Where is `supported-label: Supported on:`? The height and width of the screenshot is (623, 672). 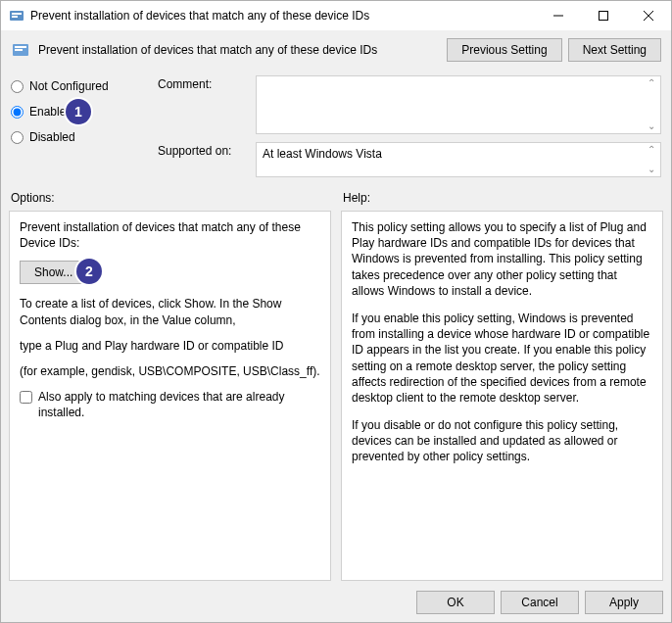 supported-label: Supported on: is located at coordinates (202, 150).